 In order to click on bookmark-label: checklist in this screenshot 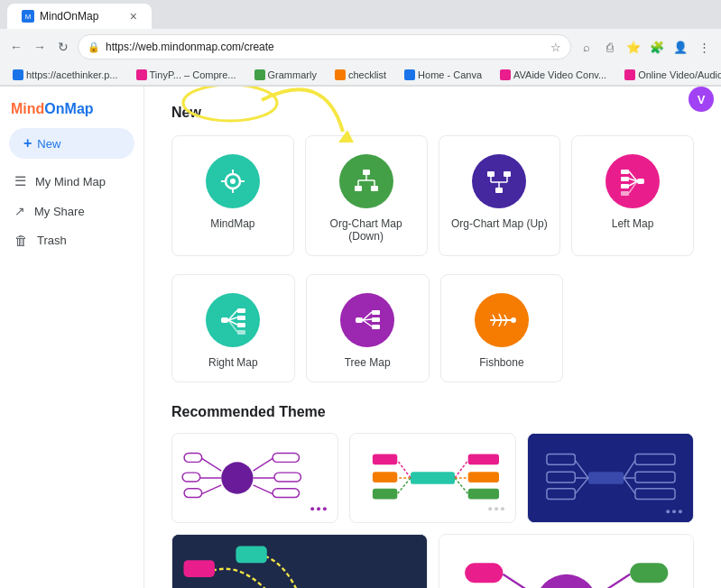, I will do `click(367, 75)`.